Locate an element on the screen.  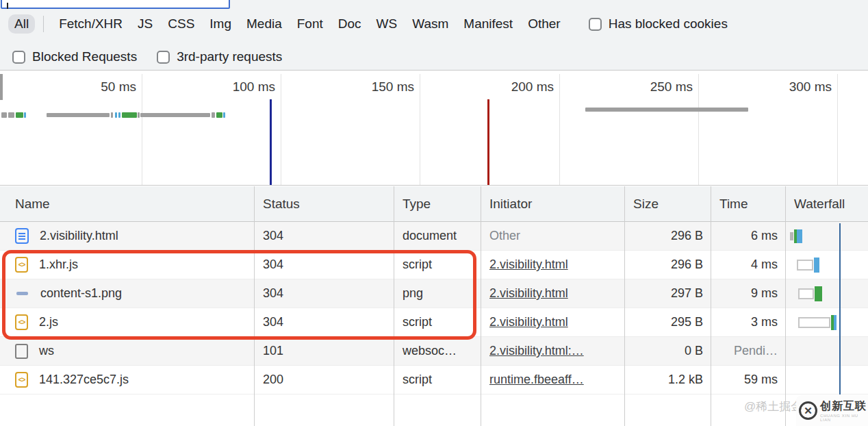
third-party-requests-group: 3rd-party requests is located at coordinates (219, 57).